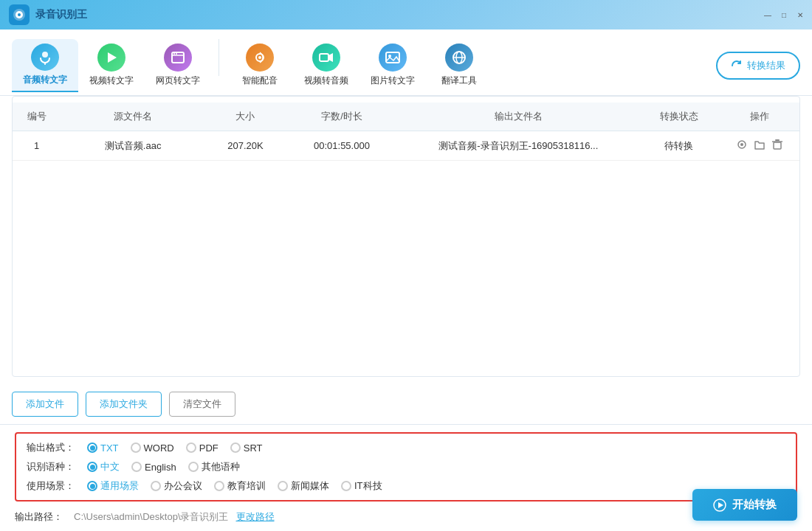 The image size is (812, 531). I want to click on scene-office: 办公会议, so click(176, 486).